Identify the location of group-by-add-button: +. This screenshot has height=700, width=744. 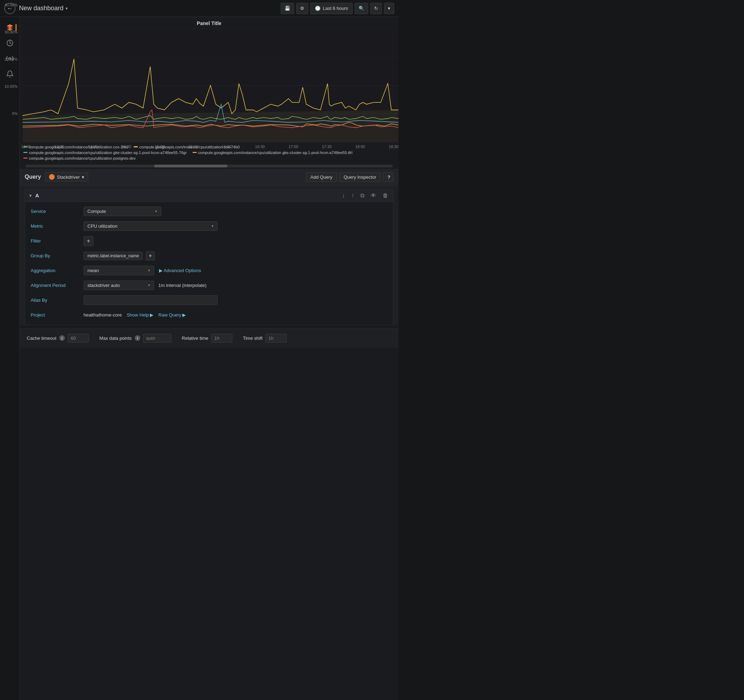
(150, 256).